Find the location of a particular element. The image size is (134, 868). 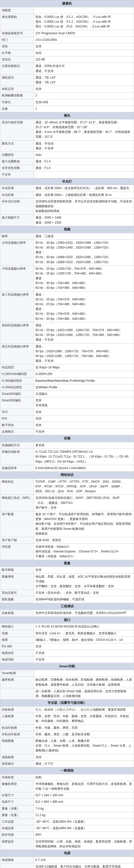

row-label: H.265/H264编码型 is located at coordinates (17, 374).